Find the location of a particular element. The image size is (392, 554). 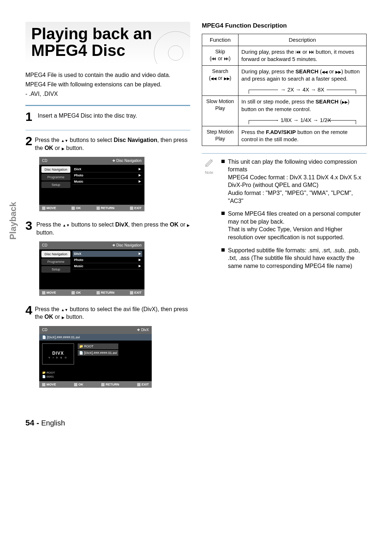

desc-skip: During play, press the or button, it mov… is located at coordinates (303, 56).